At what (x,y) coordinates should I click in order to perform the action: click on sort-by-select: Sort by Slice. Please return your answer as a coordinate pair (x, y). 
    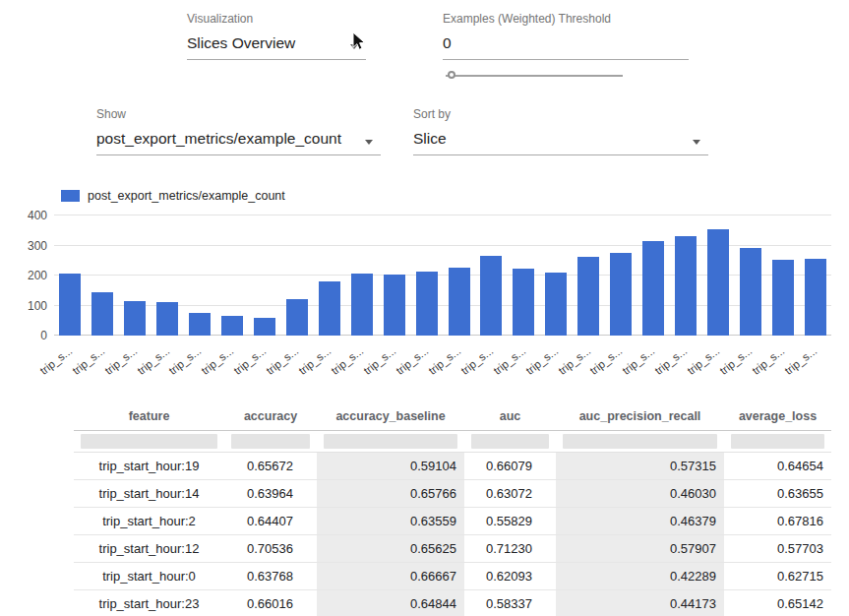
    Looking at the image, I should click on (561, 132).